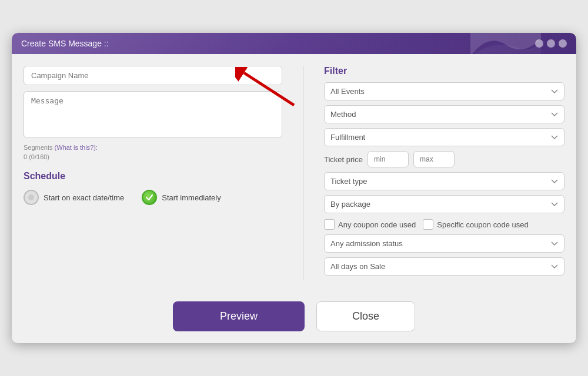  Describe the element at coordinates (343, 160) in the screenshot. I see `ticket-price-label: Ticket price` at that location.